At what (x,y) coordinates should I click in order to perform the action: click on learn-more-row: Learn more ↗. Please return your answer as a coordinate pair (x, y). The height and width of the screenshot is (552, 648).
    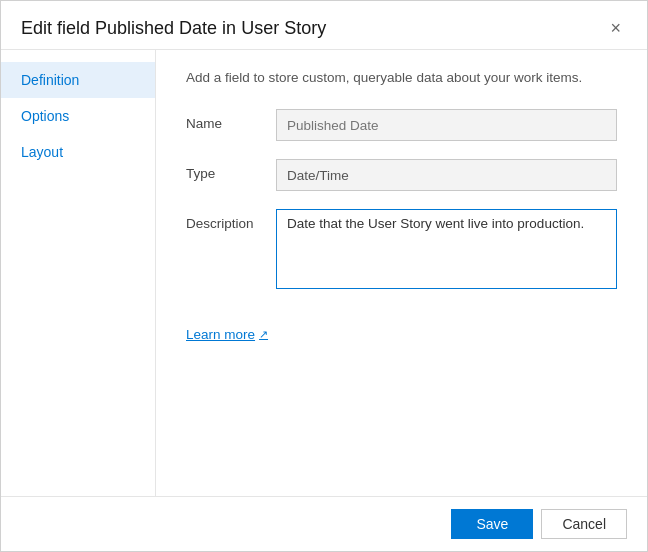
    Looking at the image, I should click on (402, 334).